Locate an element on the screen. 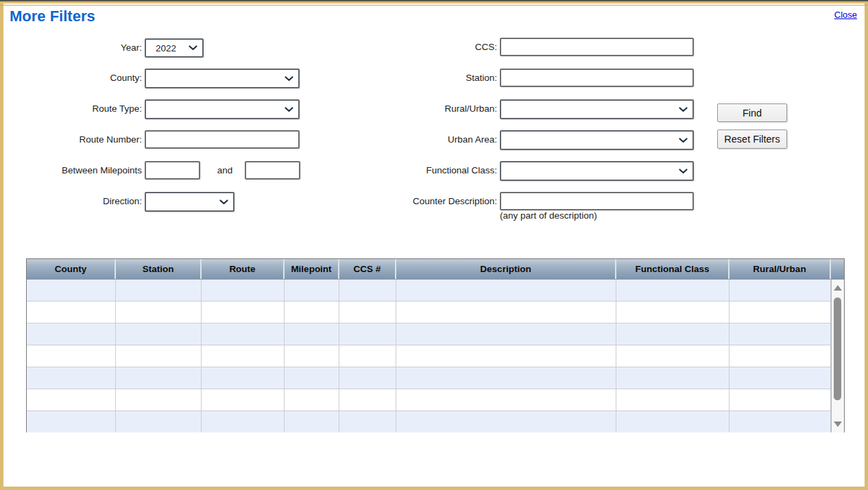 This screenshot has height=490, width=868. find-button: Find is located at coordinates (752, 112).